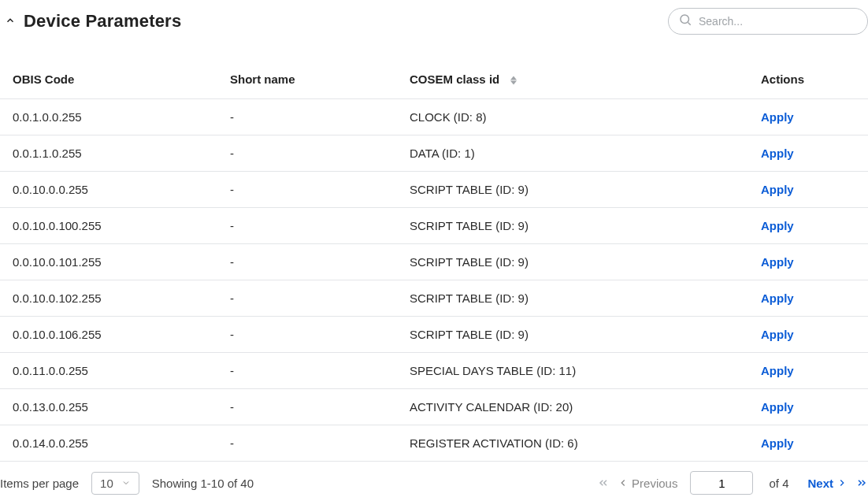 The image size is (868, 501). I want to click on cell-obis: 0.0.10.0.102.255, so click(109, 299).